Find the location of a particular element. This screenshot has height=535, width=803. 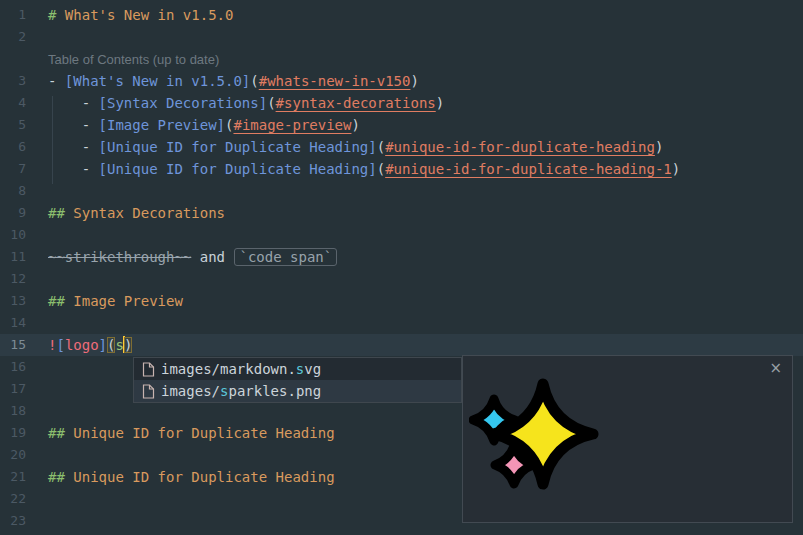

code-line: 5 - [Image Preview](#image-preview) is located at coordinates (402, 125).